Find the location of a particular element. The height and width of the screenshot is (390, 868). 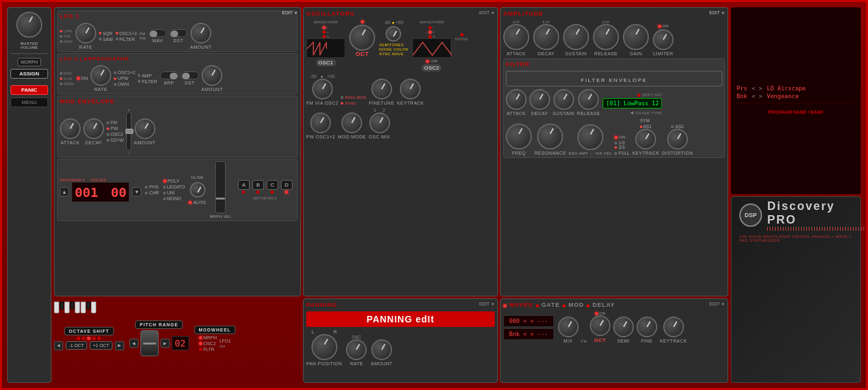

amp-release-knob is located at coordinates (606, 37).